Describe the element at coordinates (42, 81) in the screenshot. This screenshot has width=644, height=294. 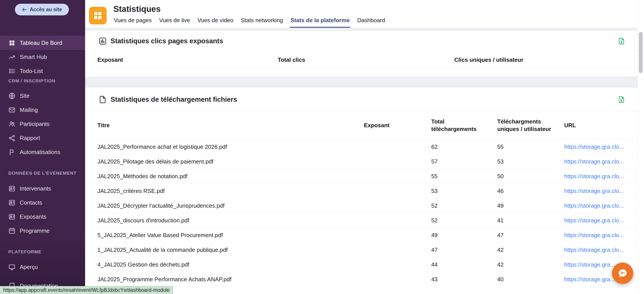
I see `sidebar-section-crm: CRM / INSCRIPTION` at that location.